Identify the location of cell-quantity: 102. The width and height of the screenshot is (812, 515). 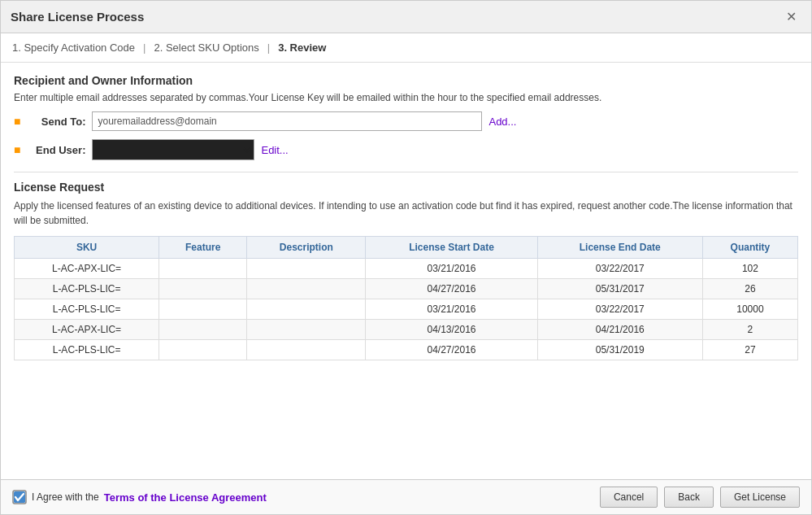
(749, 268).